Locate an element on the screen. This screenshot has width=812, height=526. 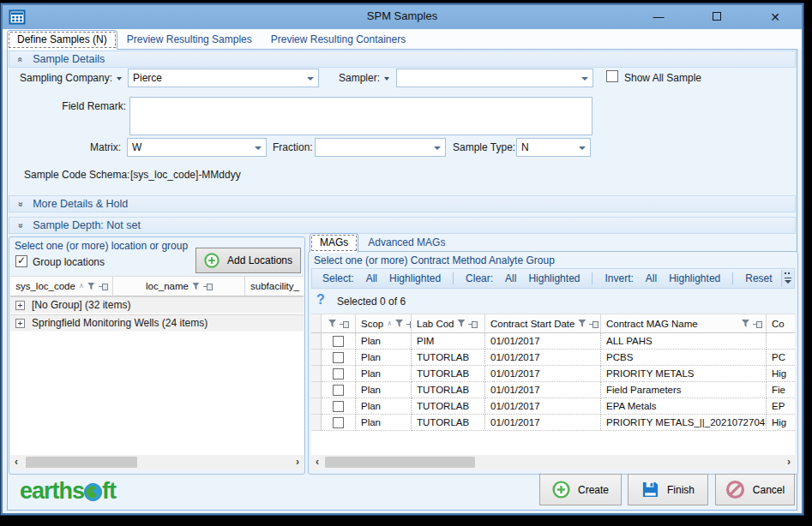
sampler-combo is located at coordinates (495, 78).